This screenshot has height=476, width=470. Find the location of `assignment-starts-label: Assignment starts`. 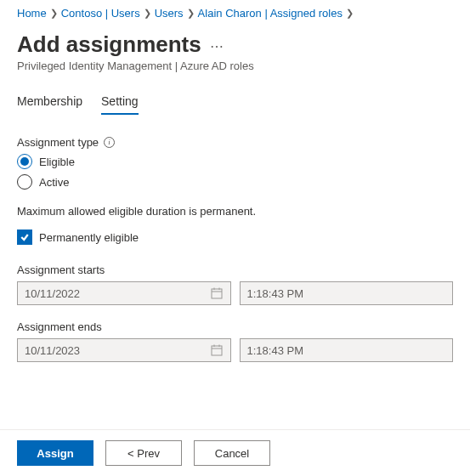

assignment-starts-label: Assignment starts is located at coordinates (235, 270).